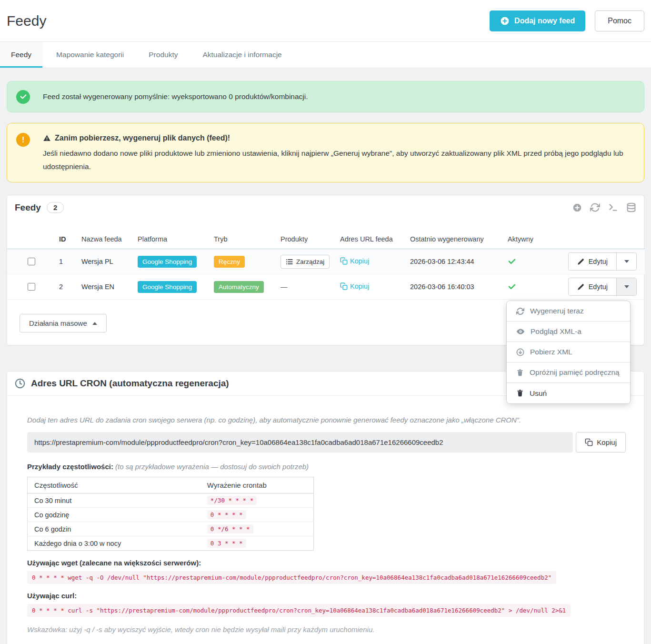 Image resolution: width=651 pixels, height=644 pixels. Describe the element at coordinates (569, 312) in the screenshot. I see `menu-item-generate-now: Wygeneruj teraz` at that location.